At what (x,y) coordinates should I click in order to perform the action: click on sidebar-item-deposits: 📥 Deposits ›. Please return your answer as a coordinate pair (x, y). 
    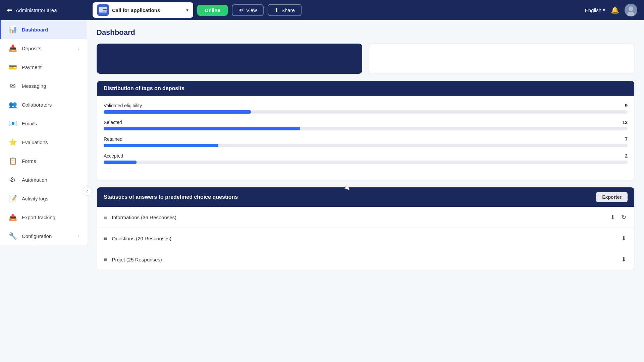
    Looking at the image, I should click on (44, 48).